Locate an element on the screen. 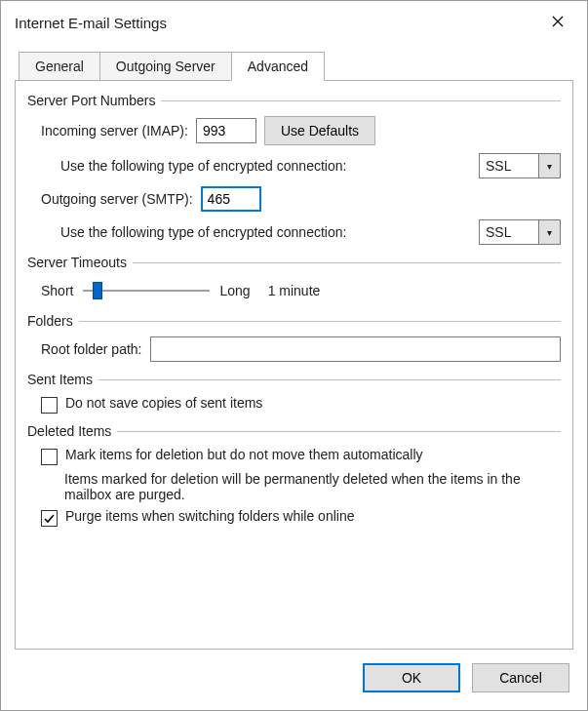  cancel-button: Cancel is located at coordinates (521, 678).